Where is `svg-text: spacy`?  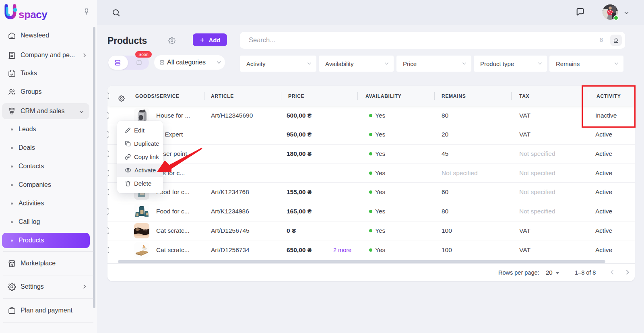
svg-text: spacy is located at coordinates (33, 14).